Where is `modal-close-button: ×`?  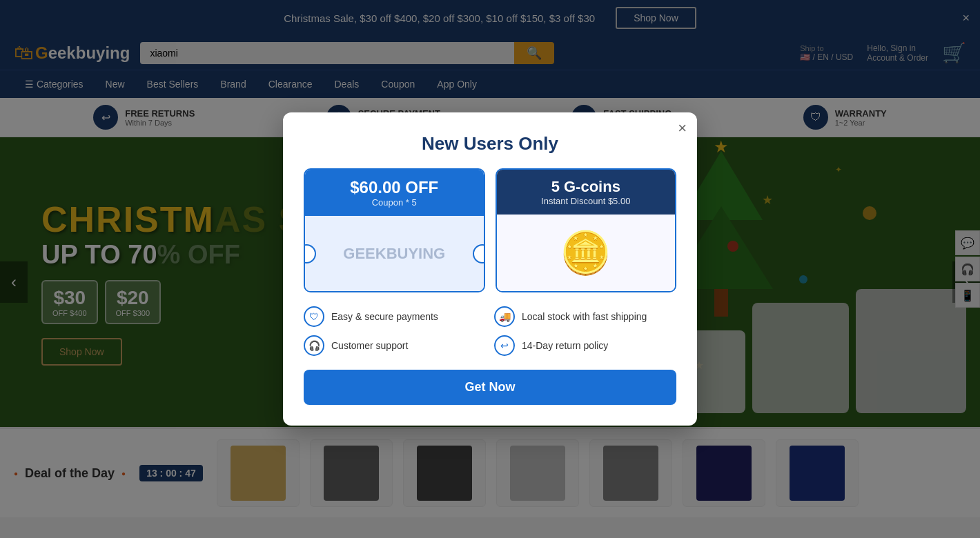 modal-close-button: × is located at coordinates (682, 128).